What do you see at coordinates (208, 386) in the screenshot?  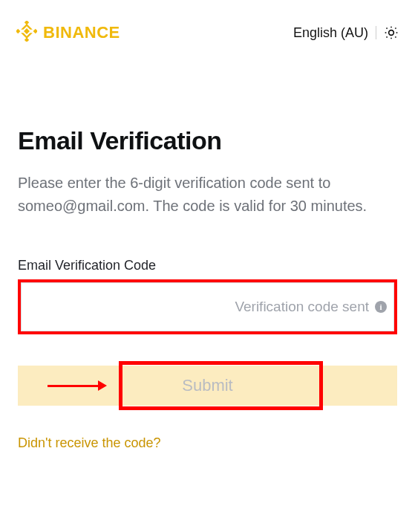 I see `submit-row: Submit` at bounding box center [208, 386].